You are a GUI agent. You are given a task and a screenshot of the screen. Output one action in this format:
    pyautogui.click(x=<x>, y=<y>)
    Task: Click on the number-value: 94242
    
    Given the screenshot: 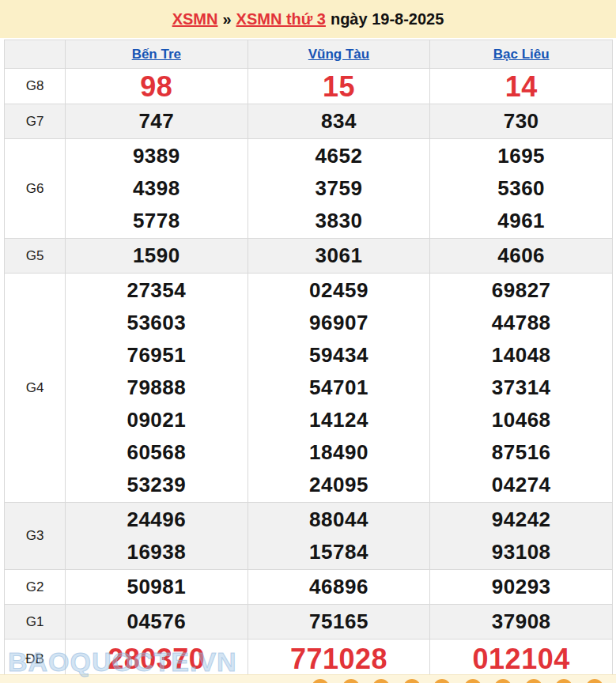 What is the action you would take?
    pyautogui.click(x=521, y=520)
    